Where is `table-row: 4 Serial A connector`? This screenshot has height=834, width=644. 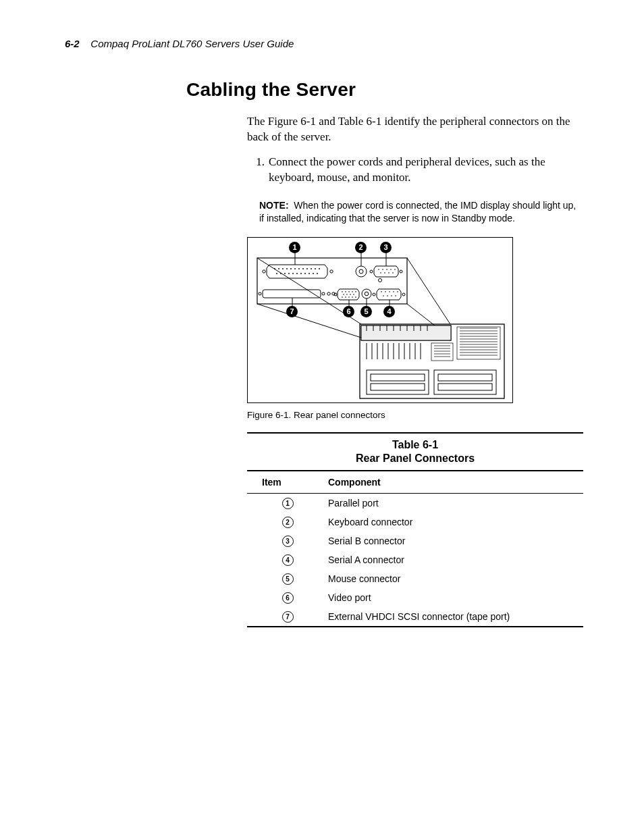
table-row: 4 Serial A connector is located at coordinates (415, 560).